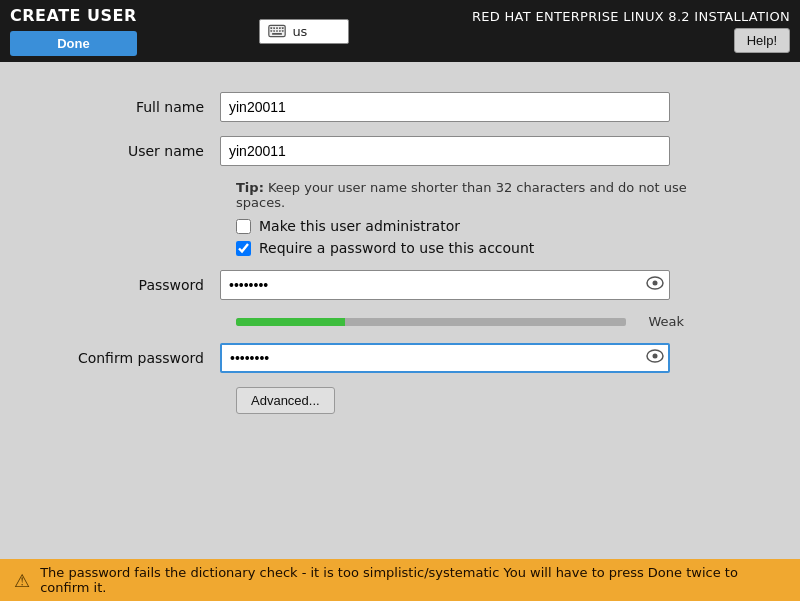 The image size is (800, 601). Describe the element at coordinates (445, 358) in the screenshot. I see `confirm-password-input` at that location.